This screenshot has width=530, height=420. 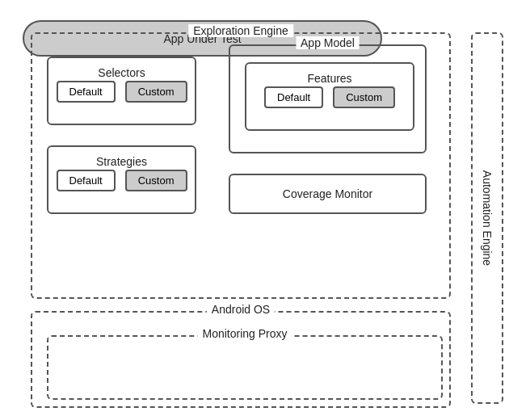 What do you see at coordinates (157, 181) in the screenshot?
I see `strategies-custom-button: Custom` at bounding box center [157, 181].